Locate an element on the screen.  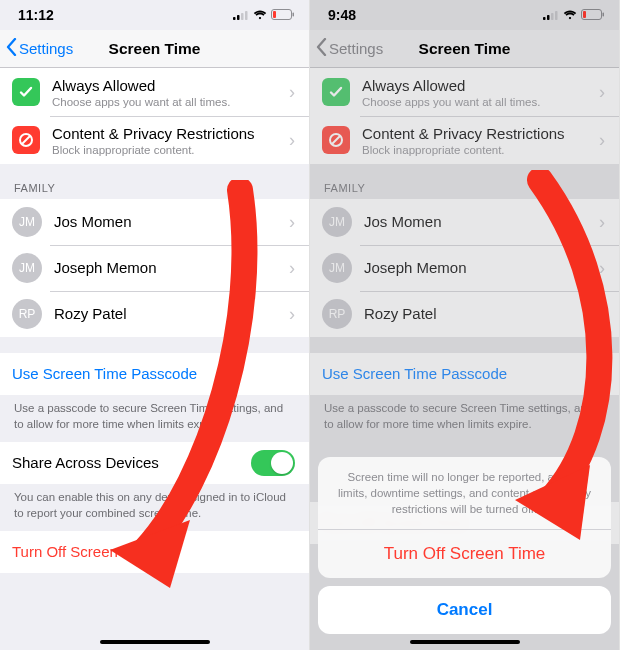
action-sheet: Screen time will no longer be reported, … is located at coordinates (464, 546).